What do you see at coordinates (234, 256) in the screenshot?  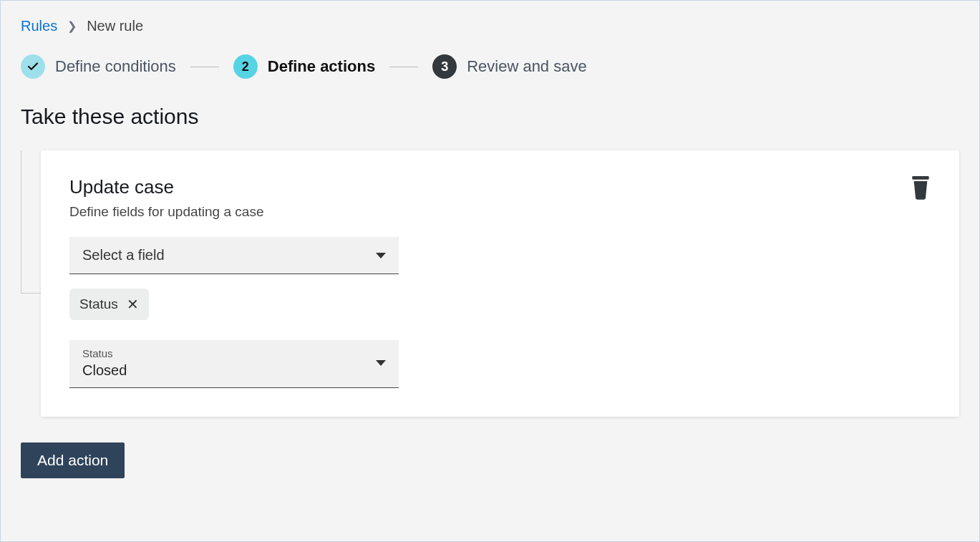 I see `field-select: Select a field` at bounding box center [234, 256].